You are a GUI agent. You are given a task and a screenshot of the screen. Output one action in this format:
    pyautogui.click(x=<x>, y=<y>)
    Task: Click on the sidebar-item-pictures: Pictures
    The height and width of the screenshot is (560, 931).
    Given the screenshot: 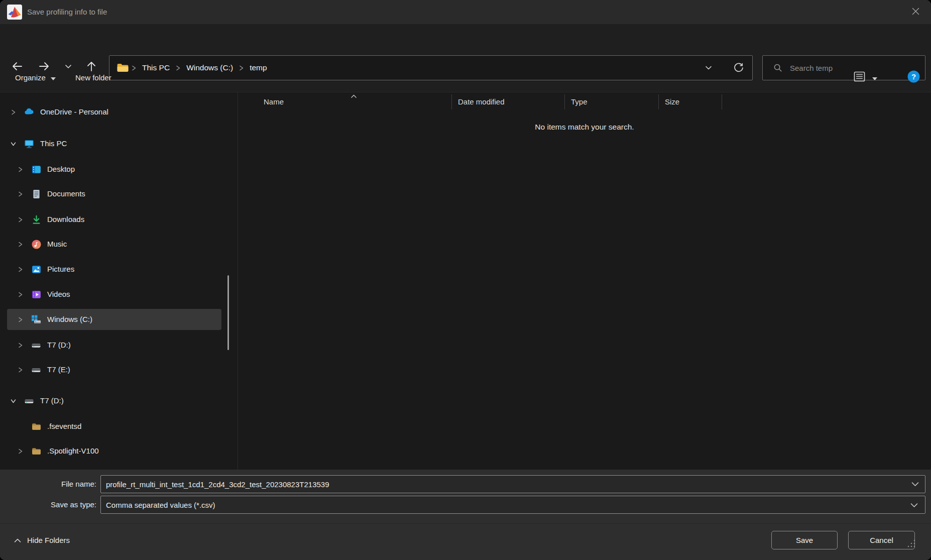 What is the action you would take?
    pyautogui.click(x=114, y=269)
    